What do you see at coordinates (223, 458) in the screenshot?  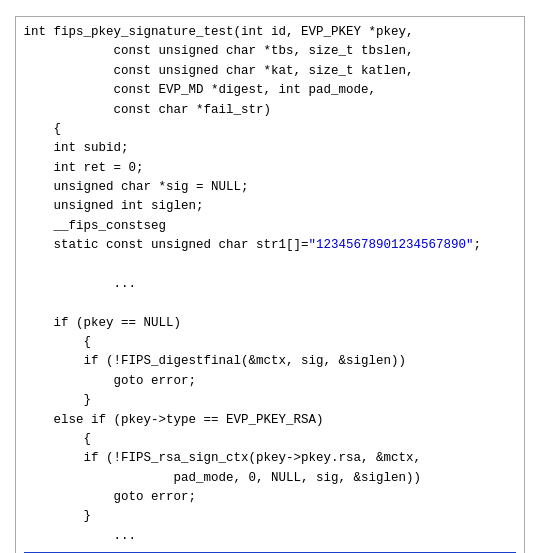 I see `line-21: if (!FIPS_rsa_sign_ctx(pkey->pkey.rsa, &…` at bounding box center [223, 458].